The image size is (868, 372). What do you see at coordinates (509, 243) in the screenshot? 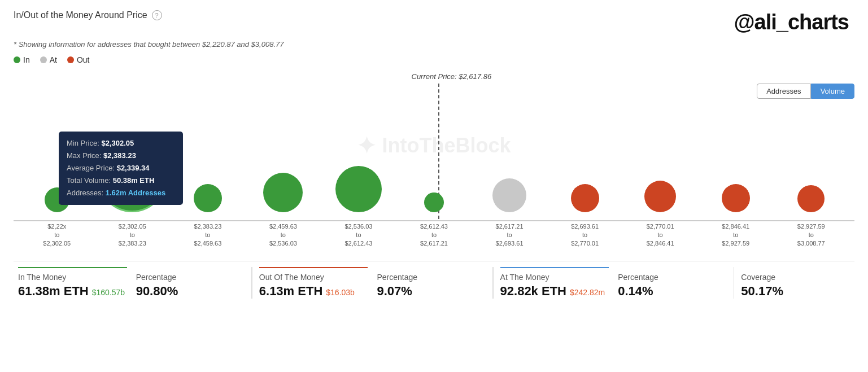
I see `pl6-l3: $2,693.61` at bounding box center [509, 243].